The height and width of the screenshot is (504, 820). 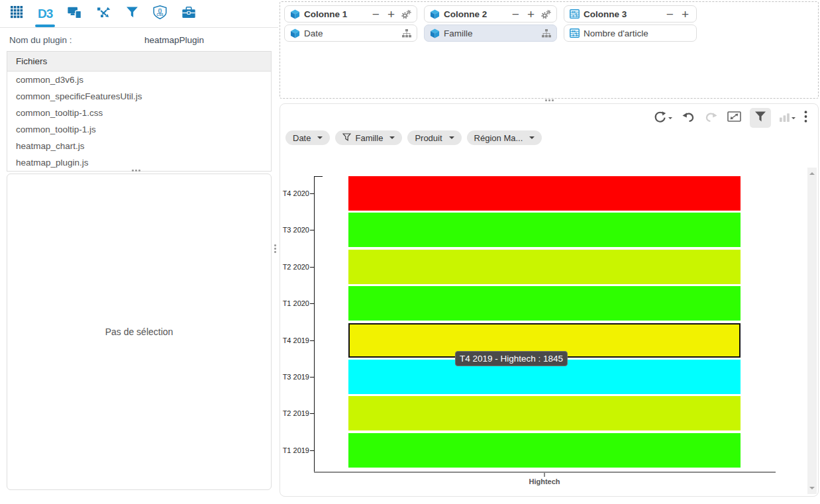 I want to click on tab-d3: D3, so click(x=45, y=14).